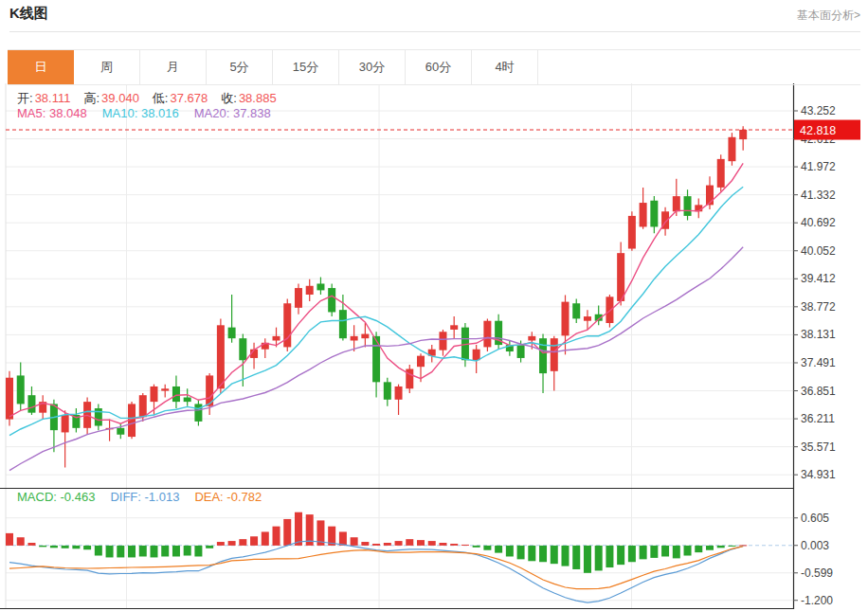 The height and width of the screenshot is (611, 868). I want to click on open-label: 开:, so click(25, 99).